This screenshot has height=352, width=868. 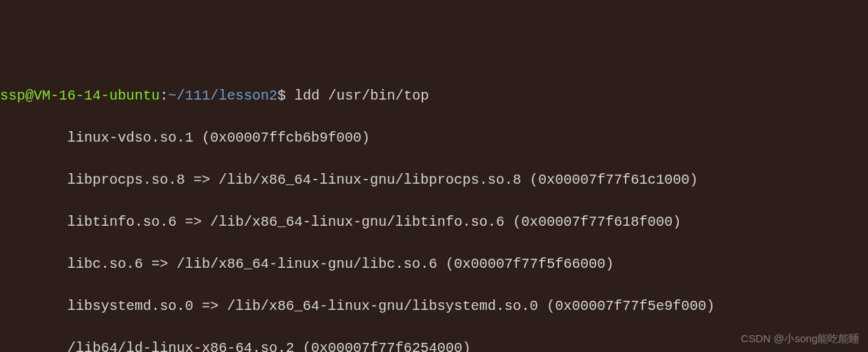 I want to click on output-line: libc.so.6 => /lib/x86_64-linux-gnu/libc.…, so click(x=434, y=264).